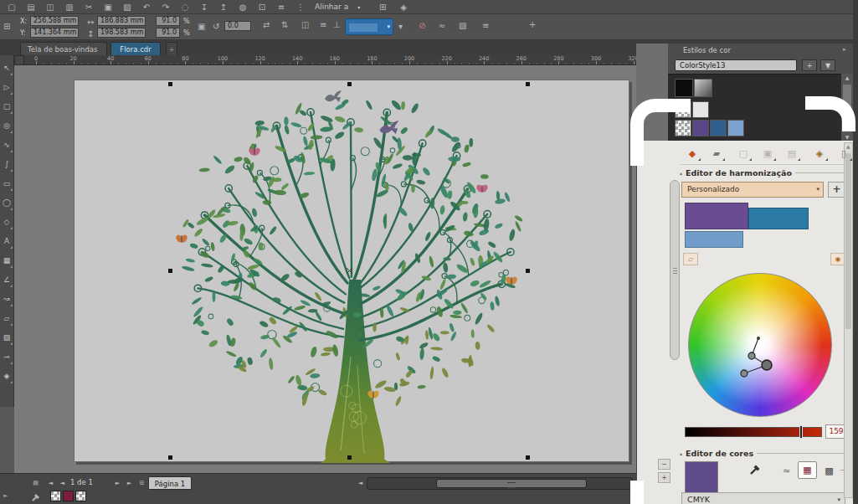 The image size is (858, 504). Describe the element at coordinates (7, 87) in the screenshot. I see `shape-tool: ▷` at that location.